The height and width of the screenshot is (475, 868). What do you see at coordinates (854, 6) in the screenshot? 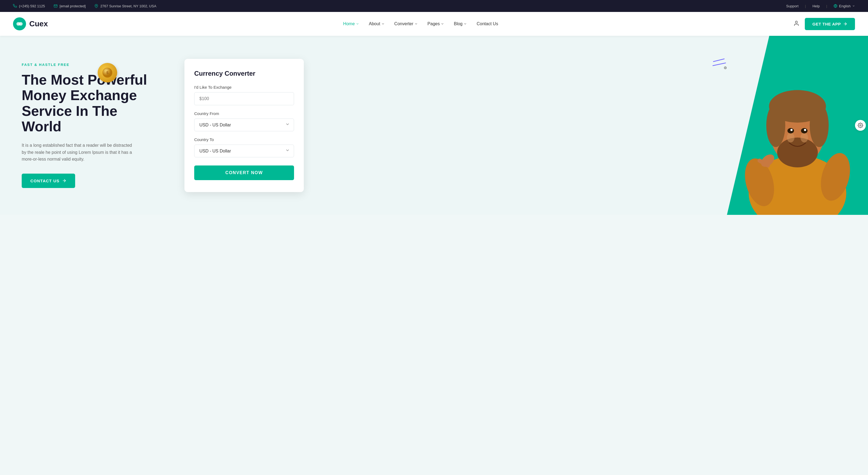
I see `chevron-down-icon` at bounding box center [854, 6].